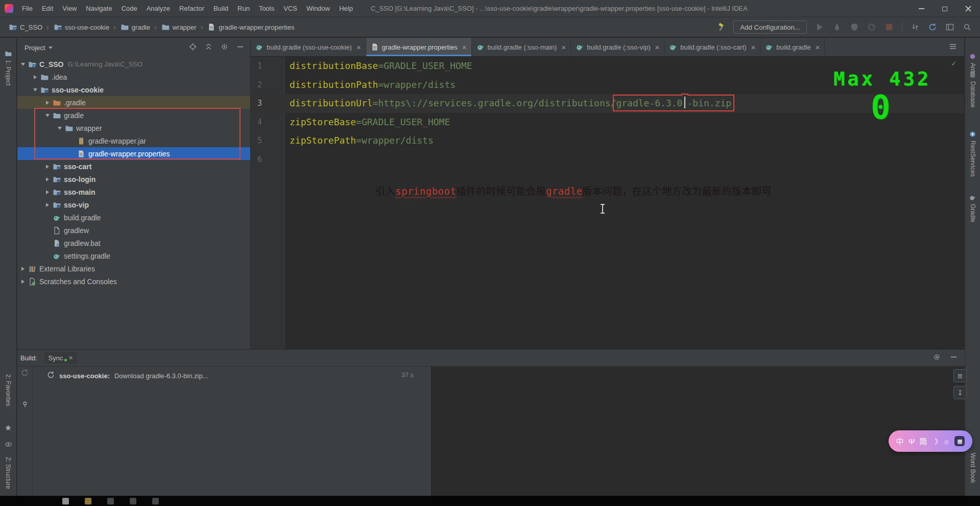  Describe the element at coordinates (134, 77) in the screenshot. I see `tree-item-idea: .idea` at that location.